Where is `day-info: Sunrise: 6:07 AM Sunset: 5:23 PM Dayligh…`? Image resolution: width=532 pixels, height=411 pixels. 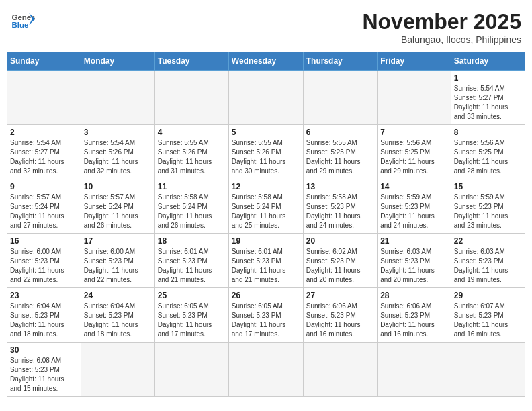
day-info: Sunrise: 6:07 AM Sunset: 5:23 PM Dayligh… is located at coordinates (488, 320).